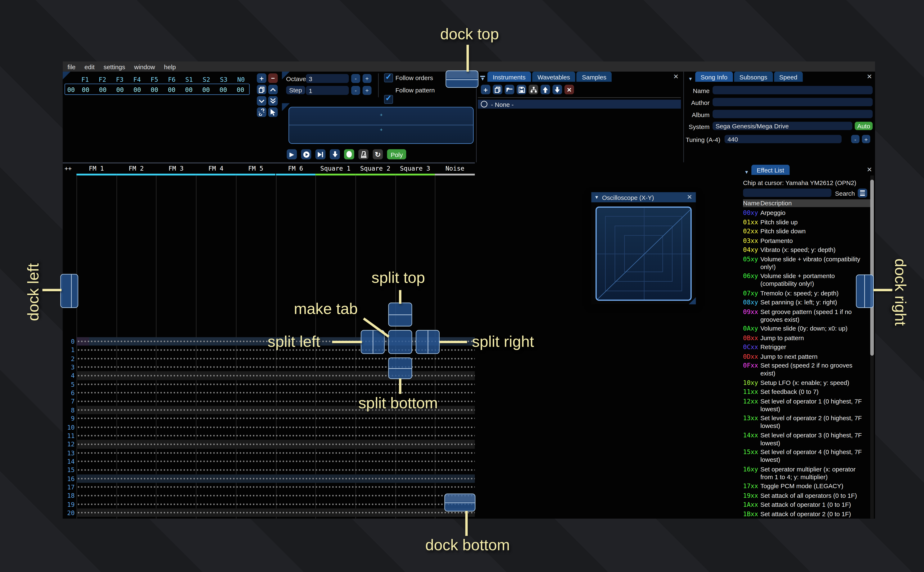 This screenshot has width=924, height=572. Describe the element at coordinates (806, 232) in the screenshot. I see `effect-row: 02xxPitch slide down` at that location.